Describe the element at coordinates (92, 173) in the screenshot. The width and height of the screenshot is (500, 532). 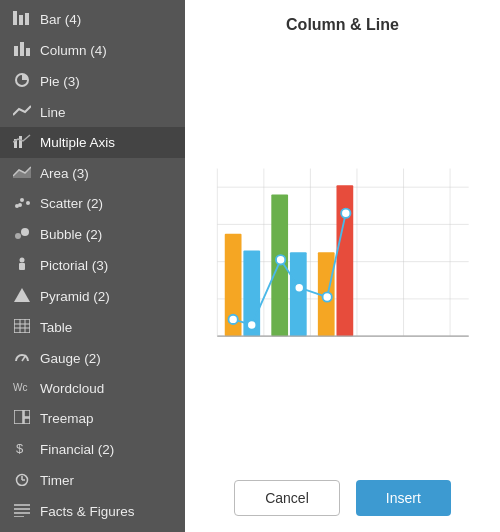
I see `sidebar-item-area: Area (3)` at that location.